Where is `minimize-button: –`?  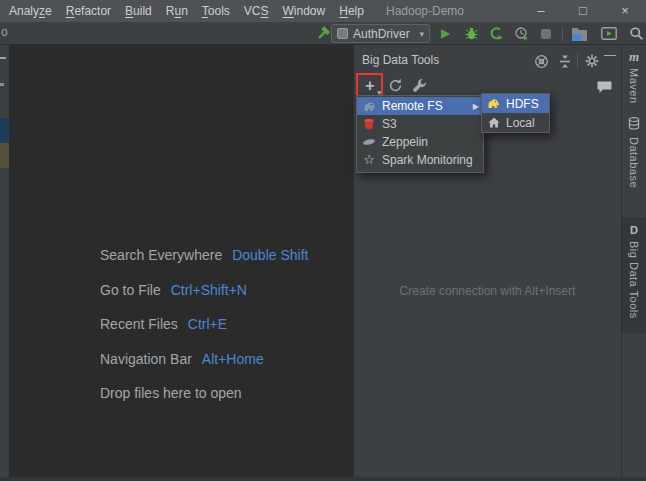
minimize-button: – is located at coordinates (541, 11).